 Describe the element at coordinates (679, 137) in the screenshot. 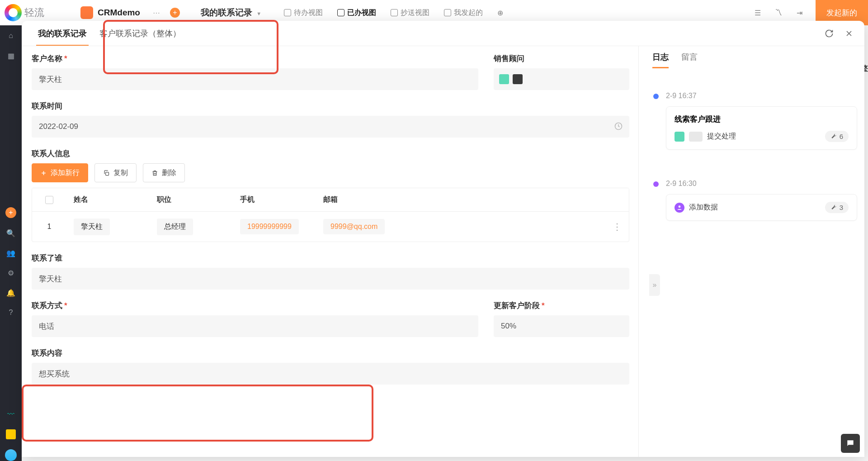

I see `actor-avatar` at that location.